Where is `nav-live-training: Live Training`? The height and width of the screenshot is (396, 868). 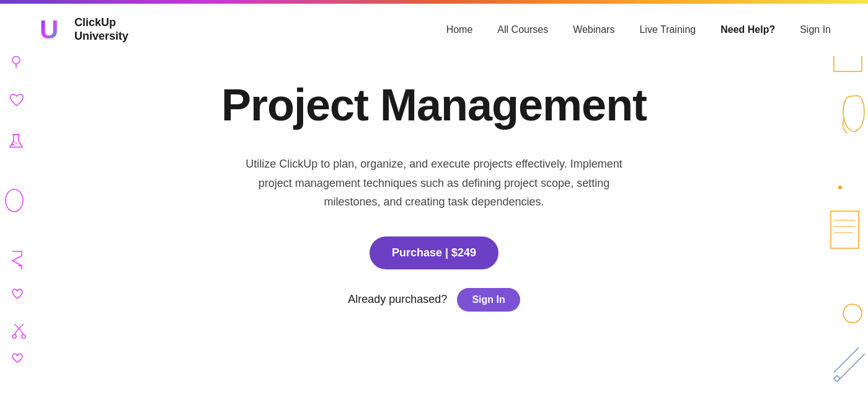 nav-live-training: Live Training is located at coordinates (667, 30).